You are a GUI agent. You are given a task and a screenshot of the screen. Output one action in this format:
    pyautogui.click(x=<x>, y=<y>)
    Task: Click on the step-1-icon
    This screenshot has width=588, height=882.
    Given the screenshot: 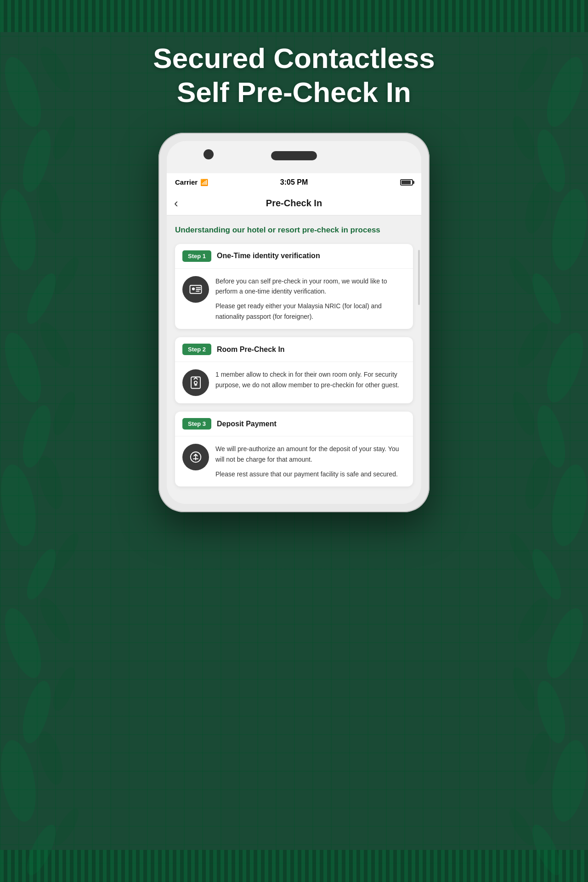 What is the action you would take?
    pyautogui.click(x=196, y=289)
    